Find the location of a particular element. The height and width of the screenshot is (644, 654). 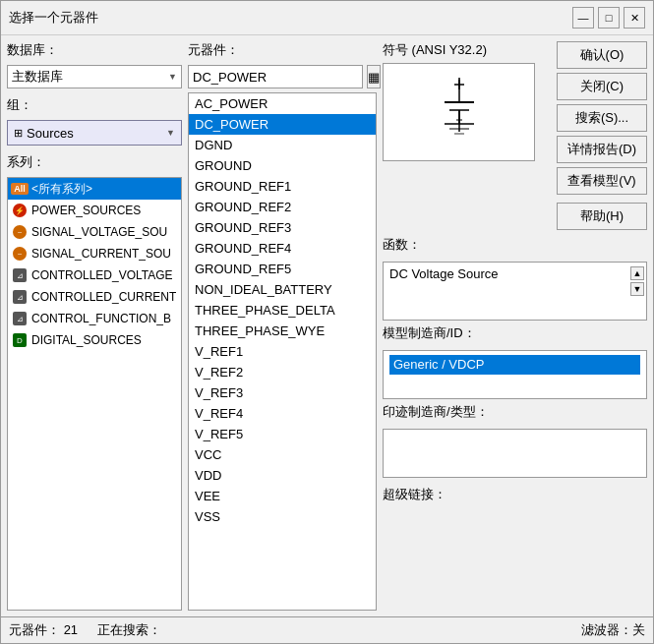

comp-list-item: V_REF2 is located at coordinates (282, 372).